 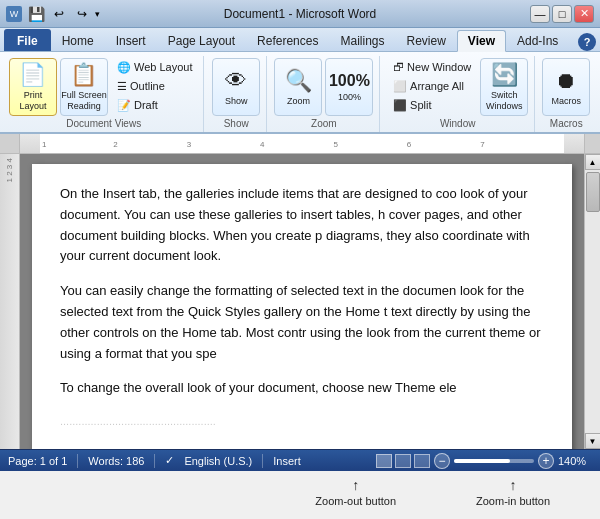 What do you see at coordinates (124, 68) in the screenshot?
I see `web-layout-icon: 🌐` at bounding box center [124, 68].